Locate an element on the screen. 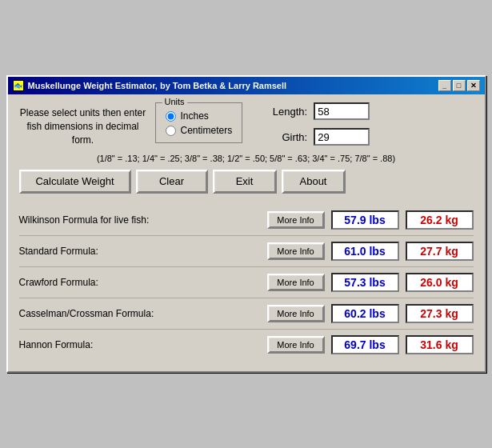 The width and height of the screenshot is (492, 448). result-kg-2: 26.0 kg is located at coordinates (440, 282).